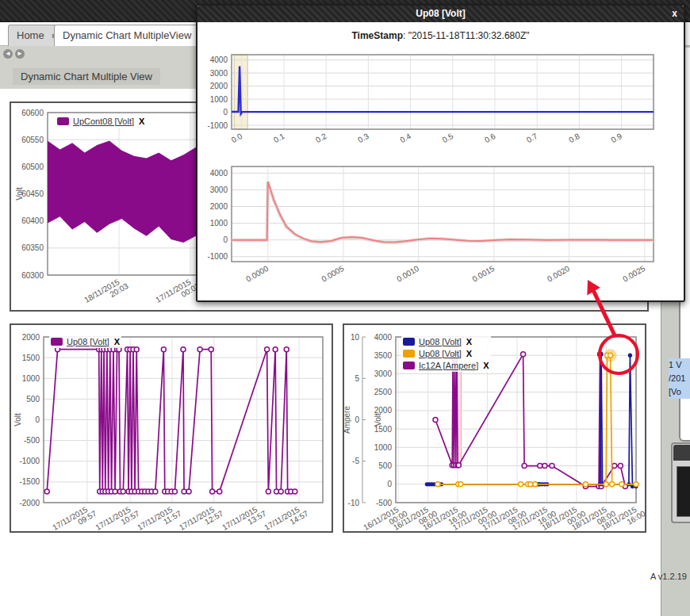  I want to click on svg-text: 0.0000, so click(257, 274).